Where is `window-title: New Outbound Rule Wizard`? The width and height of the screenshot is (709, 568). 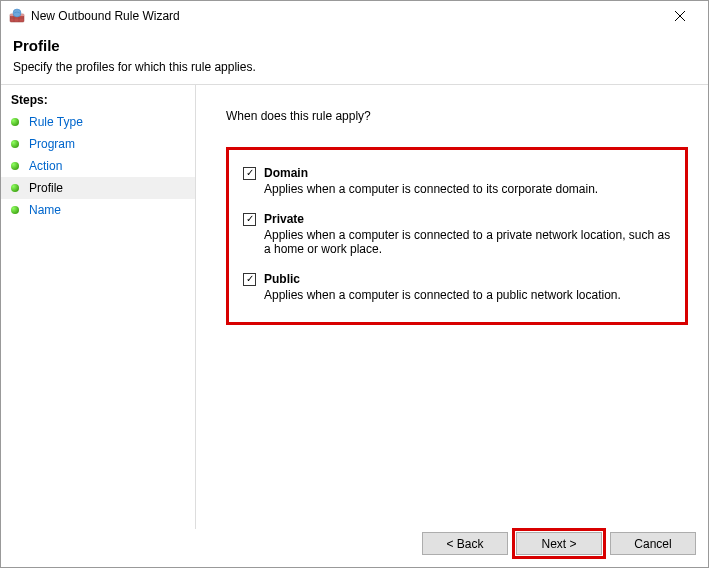
window-title: New Outbound Rule Wizard is located at coordinates (346, 16).